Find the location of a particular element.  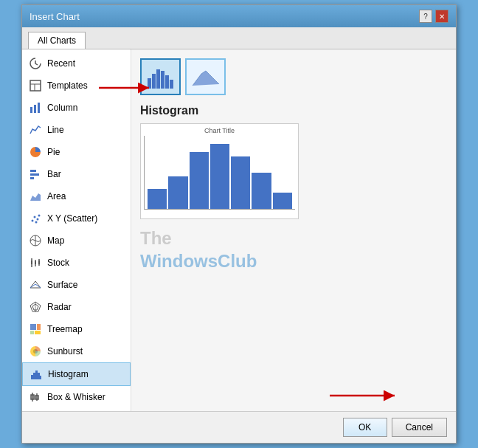

chart-thumb-row is located at coordinates (294, 77).